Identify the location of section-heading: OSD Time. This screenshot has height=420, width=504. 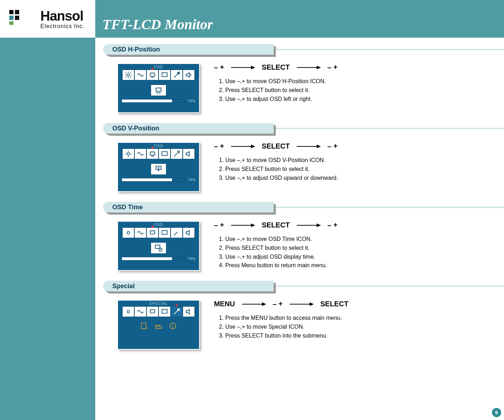
(188, 207).